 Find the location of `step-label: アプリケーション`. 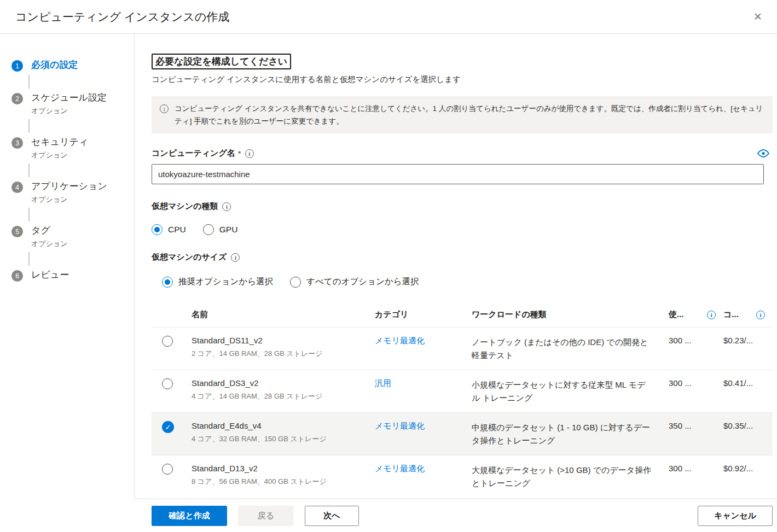

step-label: アプリケーション is located at coordinates (69, 186).